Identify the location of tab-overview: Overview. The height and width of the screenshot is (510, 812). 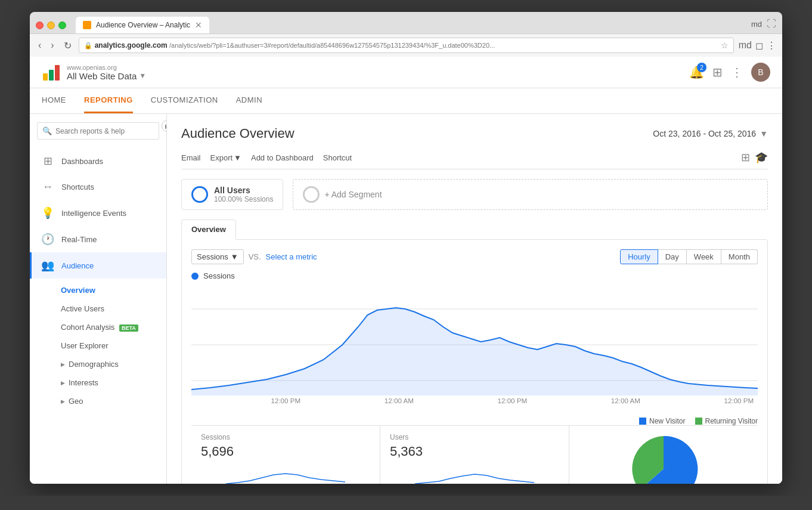
(209, 230).